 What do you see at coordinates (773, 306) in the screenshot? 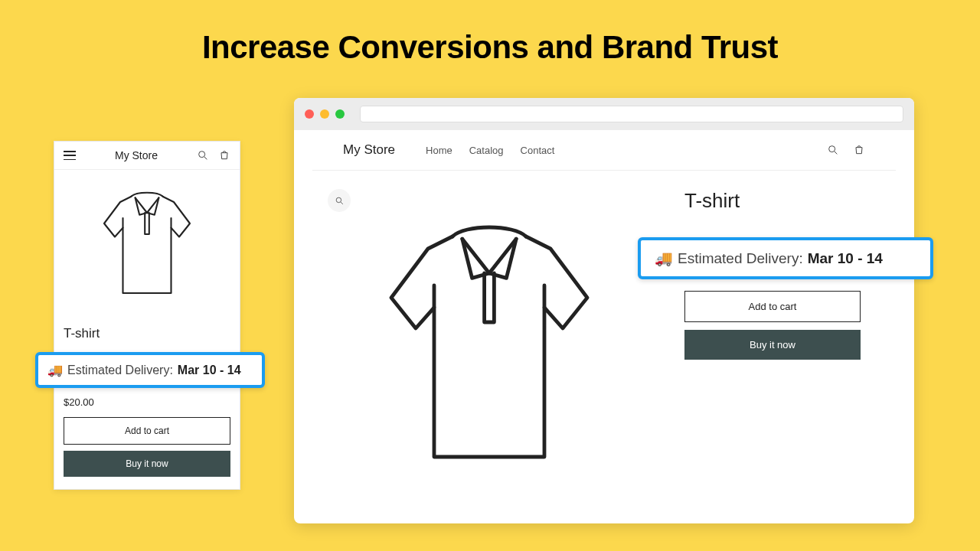
I see `desktop-add-to-cart-button: Add to cart` at bounding box center [773, 306].